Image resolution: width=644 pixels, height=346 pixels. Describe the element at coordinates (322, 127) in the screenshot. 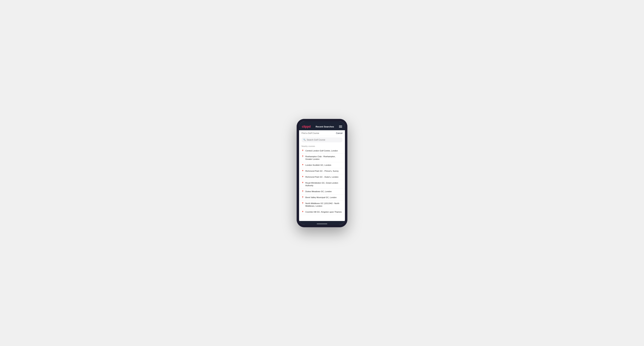

I see `nav-bar: clippd Recent Searches` at that location.